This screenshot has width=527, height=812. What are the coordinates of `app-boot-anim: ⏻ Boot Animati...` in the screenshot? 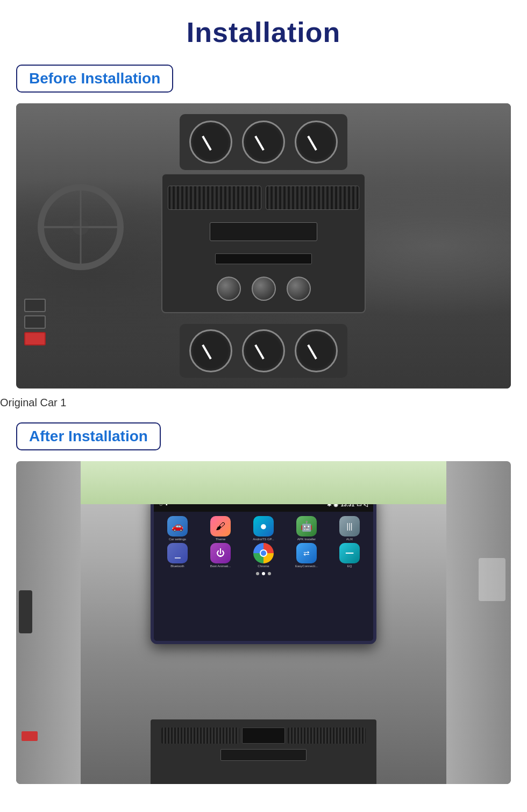 It's located at (220, 555).